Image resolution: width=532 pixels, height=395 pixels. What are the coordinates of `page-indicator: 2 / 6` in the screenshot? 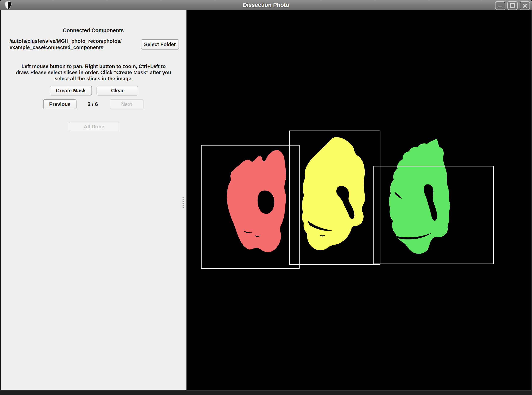 It's located at (93, 104).